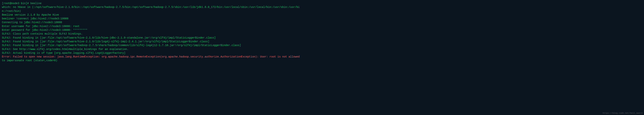 The height and width of the screenshot is (115, 644). I want to click on terminal-line-16: to impersonate root (state=,code=0), so click(322, 61).